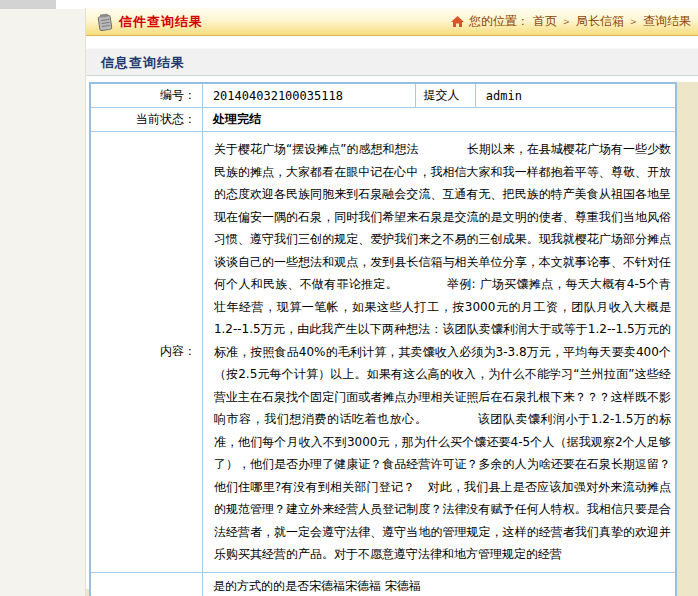 This screenshot has height=596, width=698. What do you see at coordinates (150, 22) in the screenshot?
I see `header-left: 信件查询结果` at bounding box center [150, 22].